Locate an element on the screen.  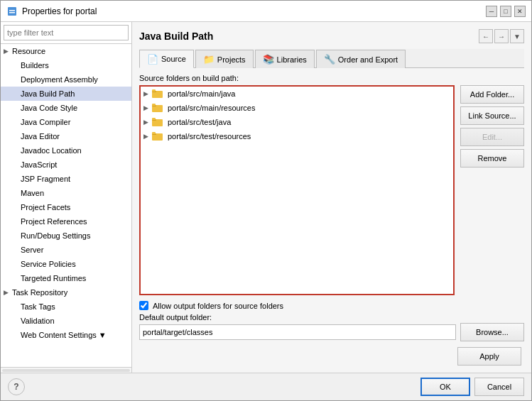
sidebar-item-deployment-assembly: Deployment Assembly is located at coordinates (66, 79).